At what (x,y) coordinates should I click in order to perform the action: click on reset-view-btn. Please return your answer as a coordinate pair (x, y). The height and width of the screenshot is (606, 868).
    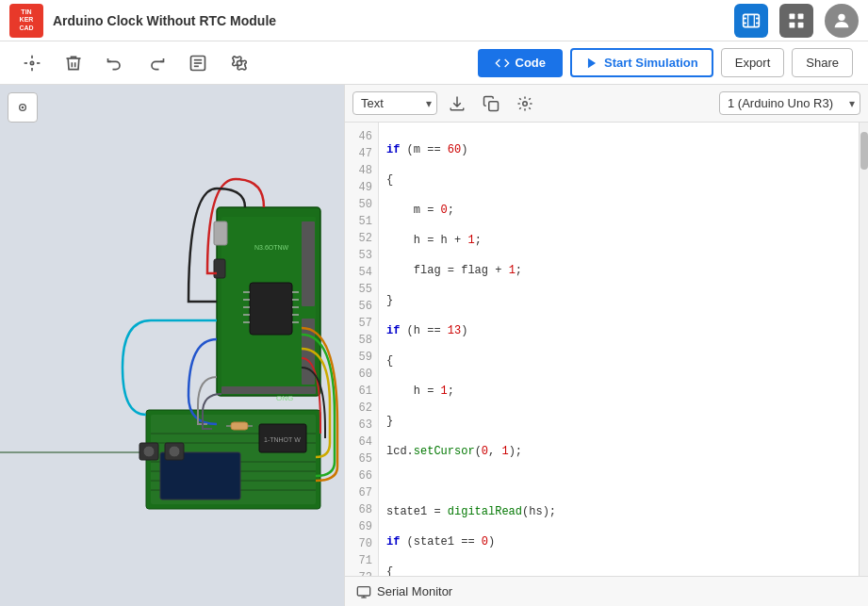
    Looking at the image, I should click on (23, 107).